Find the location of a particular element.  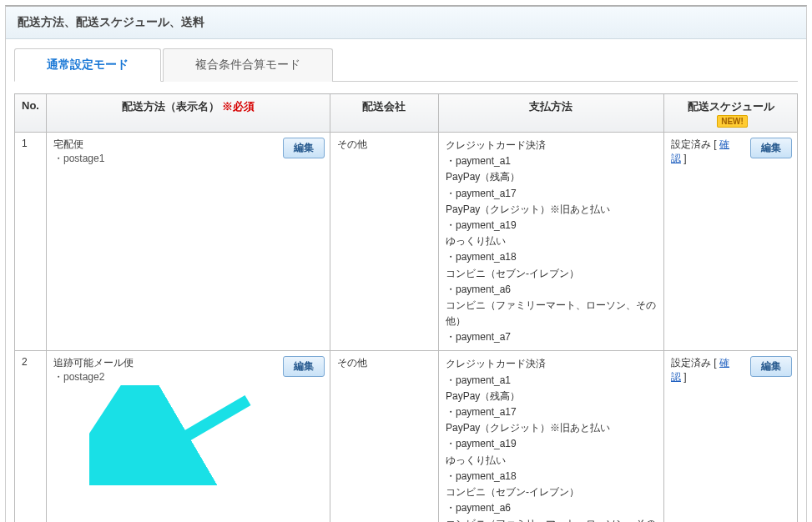

method-cell: 宅配便・postage1編集 is located at coordinates (188, 242).